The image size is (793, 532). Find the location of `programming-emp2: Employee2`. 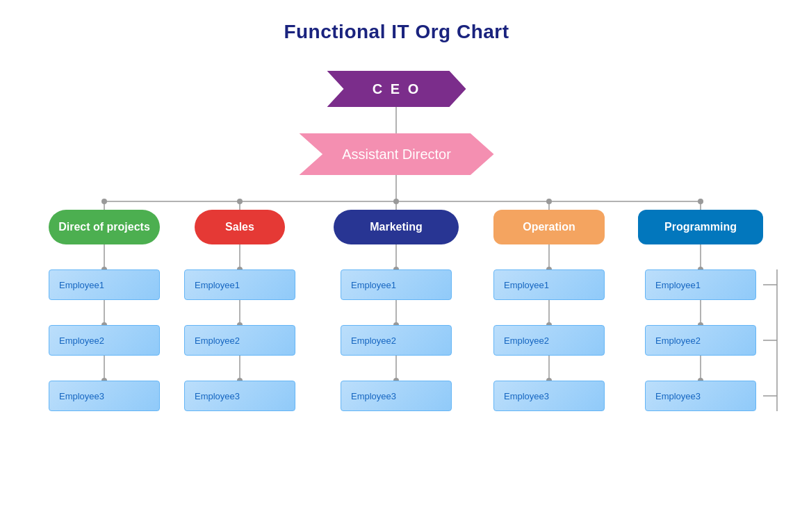

programming-emp2: Employee2 is located at coordinates (701, 340).